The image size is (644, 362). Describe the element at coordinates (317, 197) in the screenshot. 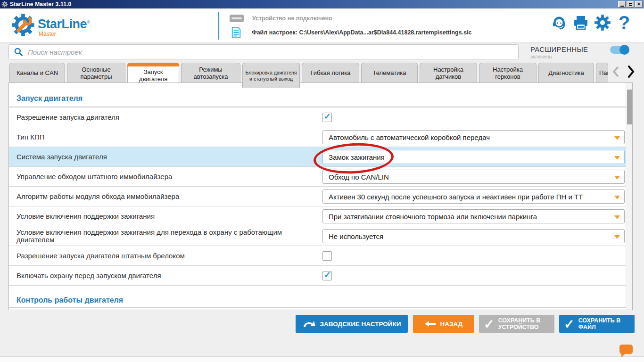

I see `setting-row: Алгоритм работы модуля обхода иммобилайз…` at that location.